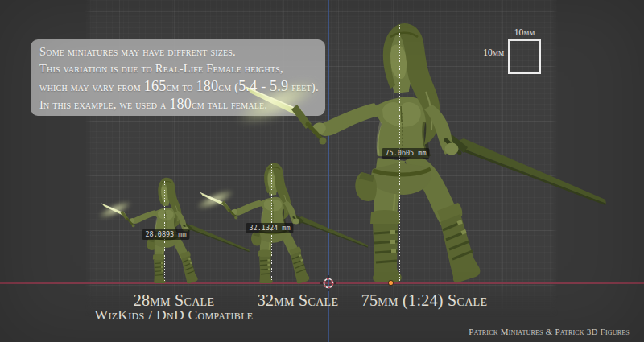 This screenshot has width=644, height=342. What do you see at coordinates (174, 315) in the screenshot?
I see `compatibility-label: WizKids / DnD Compatible` at bounding box center [174, 315].